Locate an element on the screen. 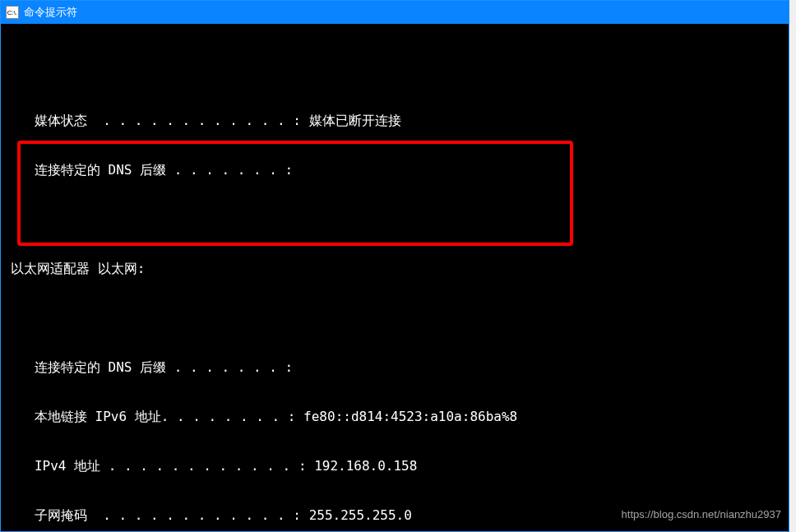 The height and width of the screenshot is (532, 796). eth-ipv6-line: 本地链接 IPv6 地址. . . . . . . . : fe80::d814… is located at coordinates (395, 417).